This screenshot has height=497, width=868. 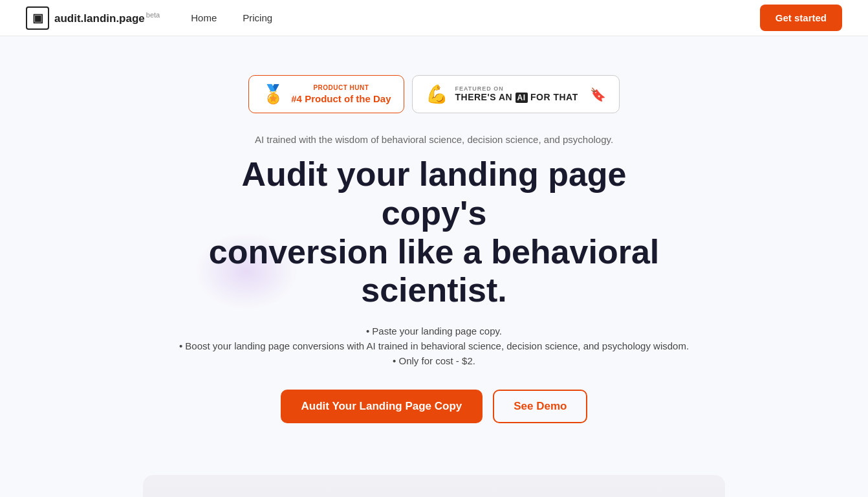 What do you see at coordinates (434, 361) in the screenshot?
I see `bullet-3: • Only for cost - $2.` at bounding box center [434, 361].